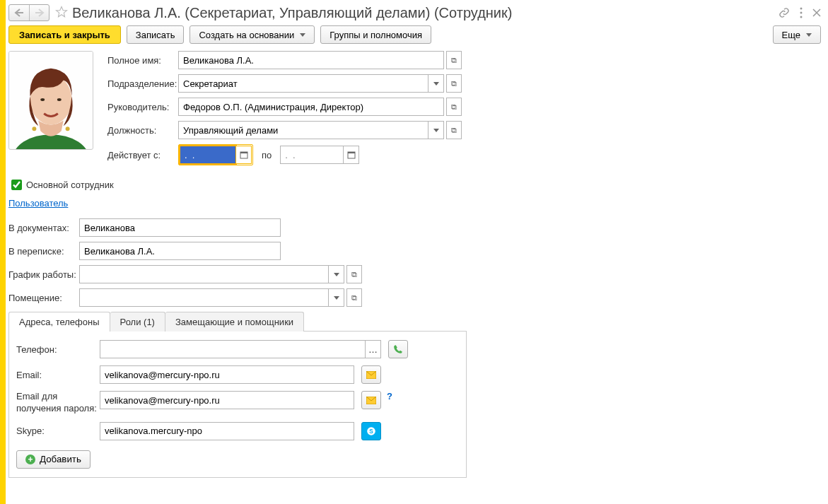 This screenshot has height=504, width=828. What do you see at coordinates (454, 107) in the screenshot?
I see `open-chief-button: ⧉` at bounding box center [454, 107].